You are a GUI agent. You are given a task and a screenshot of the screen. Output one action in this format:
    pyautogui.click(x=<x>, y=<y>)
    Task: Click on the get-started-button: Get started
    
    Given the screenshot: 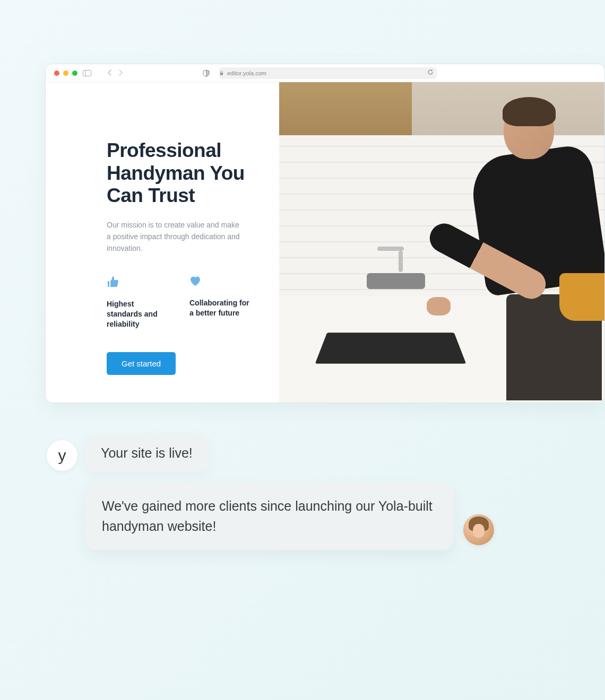 What is the action you would take?
    pyautogui.click(x=141, y=364)
    